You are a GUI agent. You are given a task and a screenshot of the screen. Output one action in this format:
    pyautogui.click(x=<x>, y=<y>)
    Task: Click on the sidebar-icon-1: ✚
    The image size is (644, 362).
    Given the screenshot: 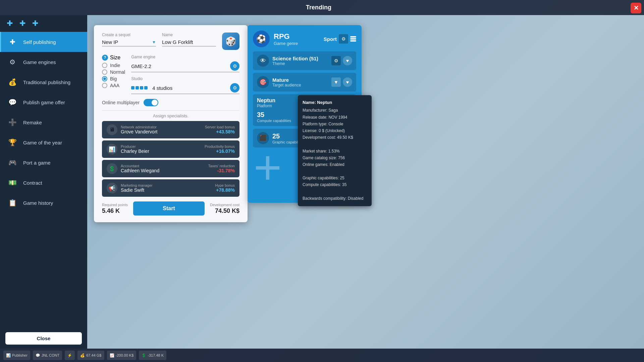 What is the action you would take?
    pyautogui.click(x=10, y=23)
    